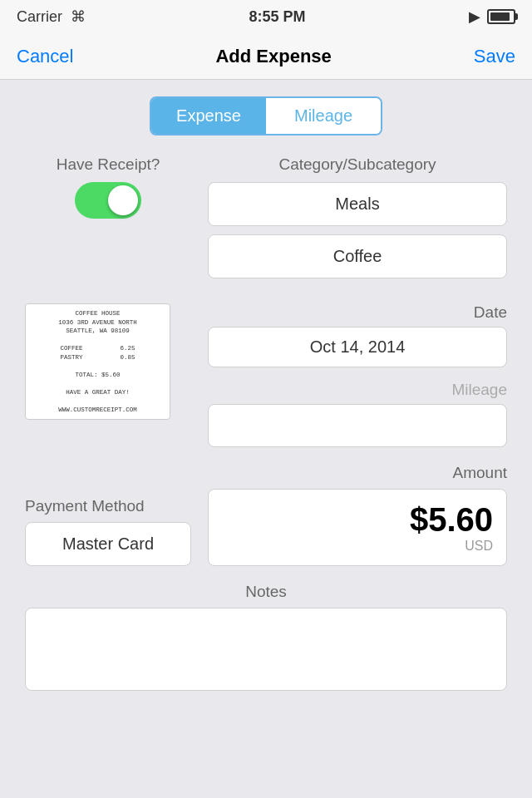 Image resolution: width=532 pixels, height=798 pixels. Describe the element at coordinates (108, 221) in the screenshot. I see `receipt-section: Have Receipt?` at that location.